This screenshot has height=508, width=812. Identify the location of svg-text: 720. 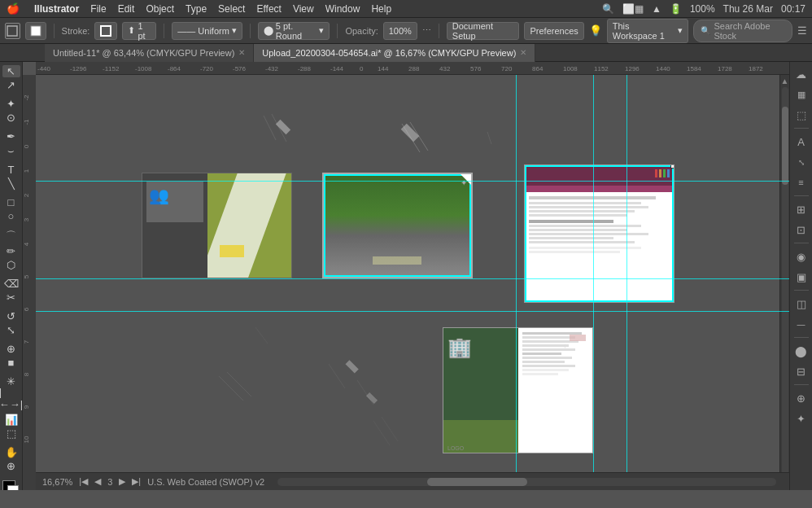
(507, 68).